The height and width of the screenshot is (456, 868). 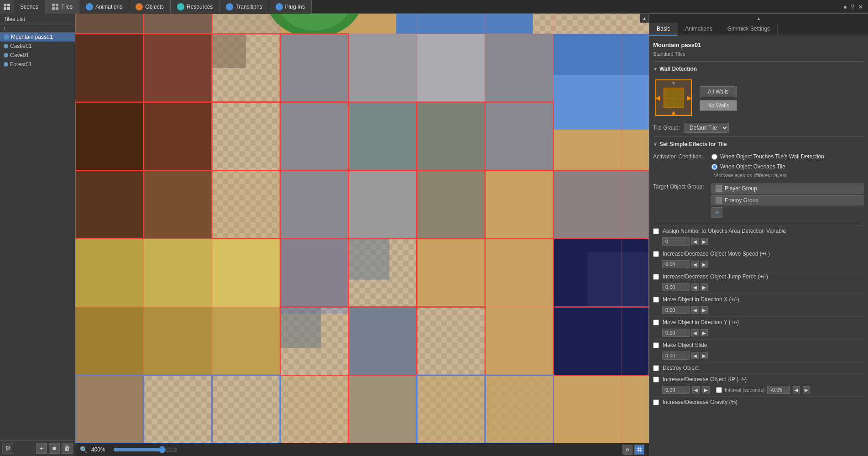 I want to click on effect-assign-number-checkbox, so click(x=656, y=231).